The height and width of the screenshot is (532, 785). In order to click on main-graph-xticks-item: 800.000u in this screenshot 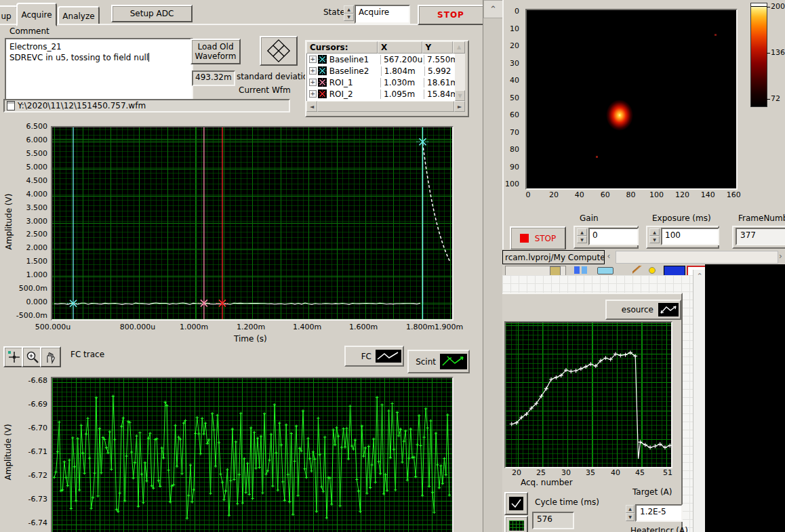, I will do `click(138, 327)`.